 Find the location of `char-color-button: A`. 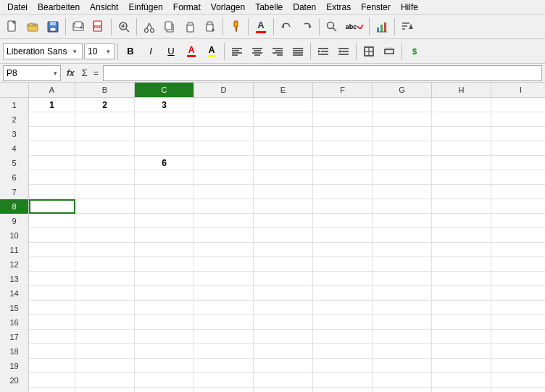

char-color-button: A is located at coordinates (191, 51).